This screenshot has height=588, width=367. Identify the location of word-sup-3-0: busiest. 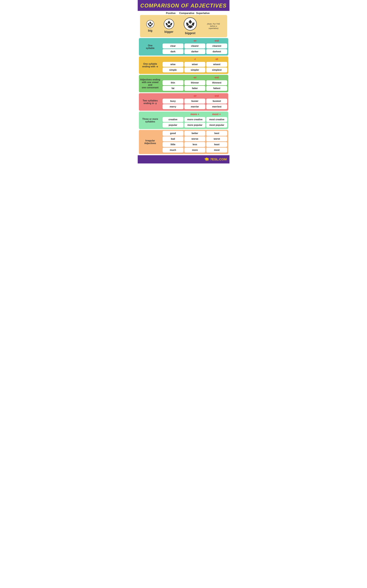
(217, 101).